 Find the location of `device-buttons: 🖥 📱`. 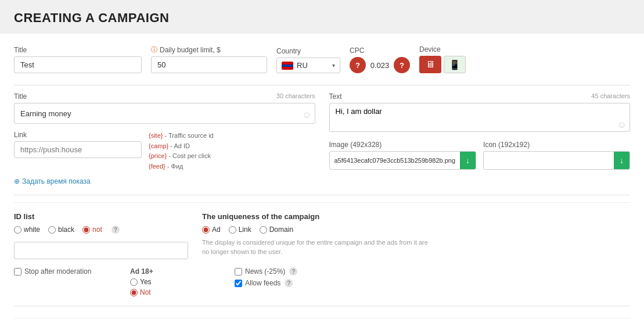

device-buttons: 🖥 📱 is located at coordinates (442, 65).